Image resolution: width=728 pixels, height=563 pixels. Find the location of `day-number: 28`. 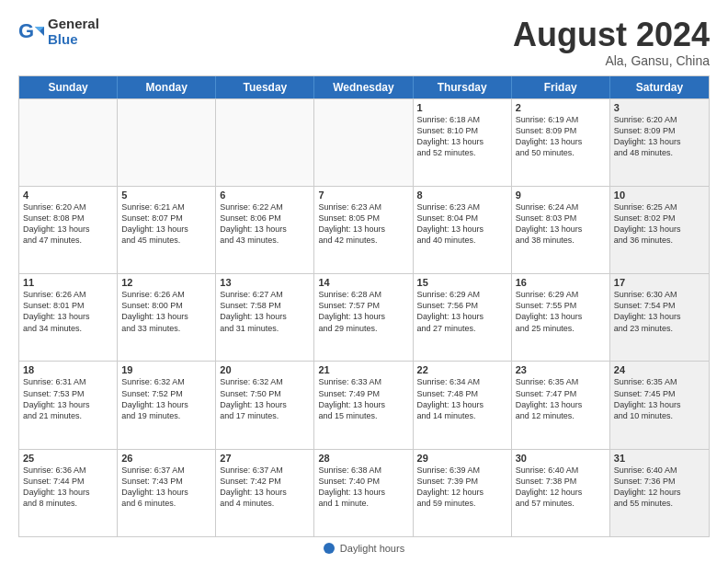

day-number: 28 is located at coordinates (363, 458).